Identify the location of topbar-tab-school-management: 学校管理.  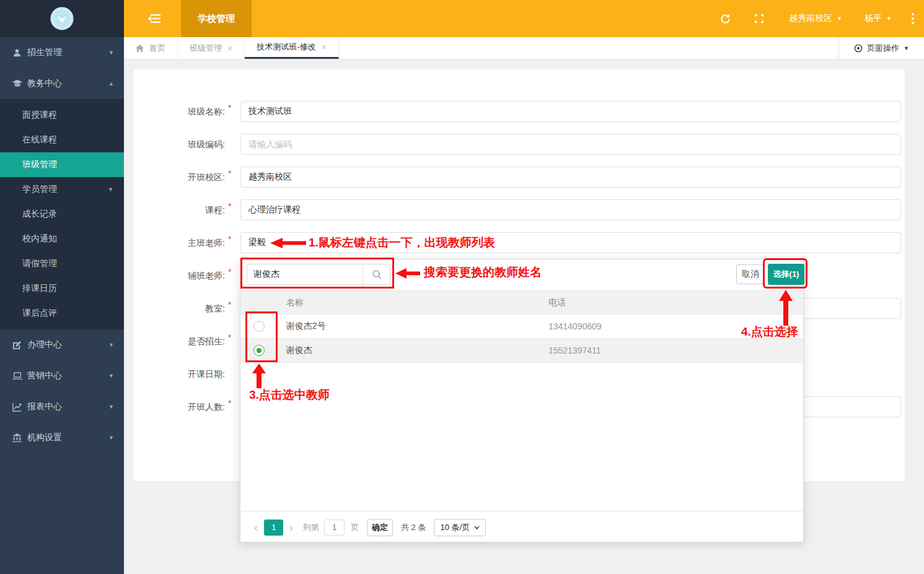
(216, 19).